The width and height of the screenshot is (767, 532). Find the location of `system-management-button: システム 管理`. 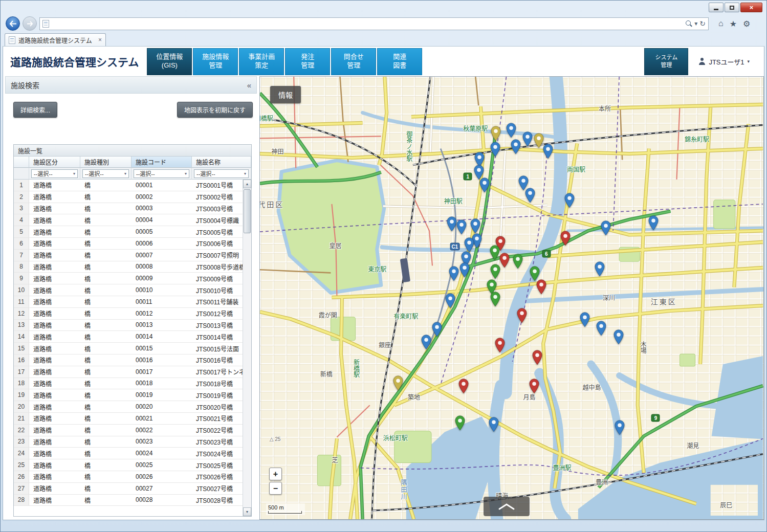

system-management-button: システム 管理 is located at coordinates (666, 61).